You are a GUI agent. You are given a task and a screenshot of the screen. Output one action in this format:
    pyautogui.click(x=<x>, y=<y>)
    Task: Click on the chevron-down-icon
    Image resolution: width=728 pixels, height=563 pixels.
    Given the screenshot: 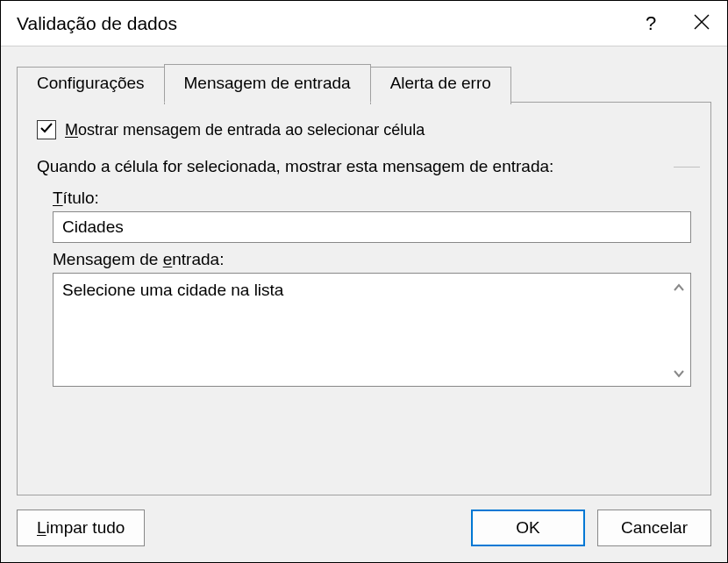 What is the action you would take?
    pyautogui.click(x=679, y=374)
    